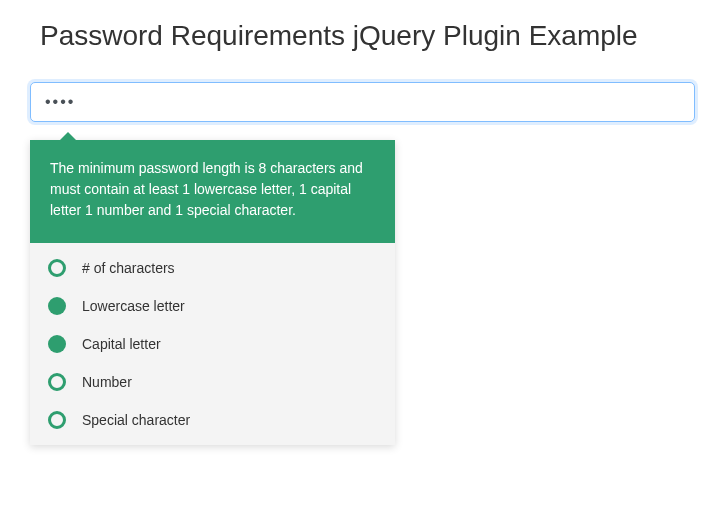 The height and width of the screenshot is (510, 705). Describe the element at coordinates (122, 344) in the screenshot. I see `requirement-label: Capital letter` at that location.